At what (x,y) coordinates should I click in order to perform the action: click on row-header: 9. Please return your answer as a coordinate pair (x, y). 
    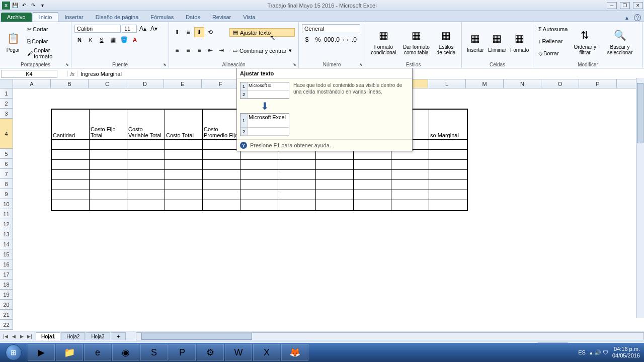
    Looking at the image, I should click on (7, 194).